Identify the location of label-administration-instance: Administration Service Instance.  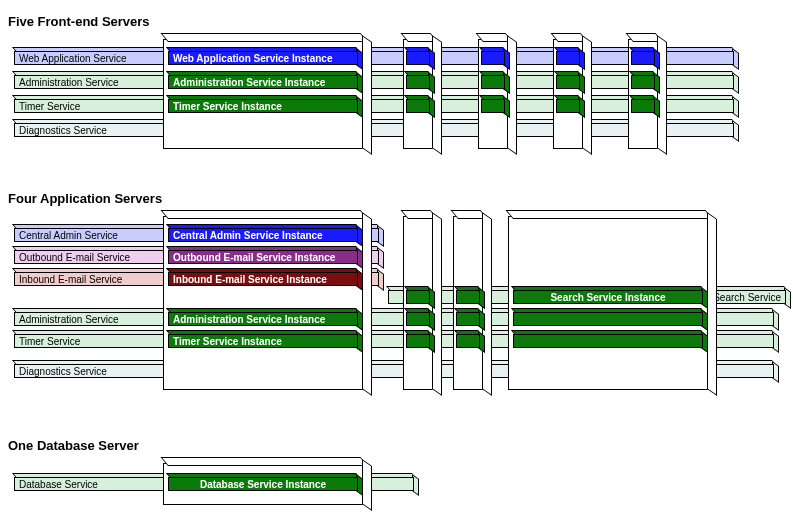
(249, 82).